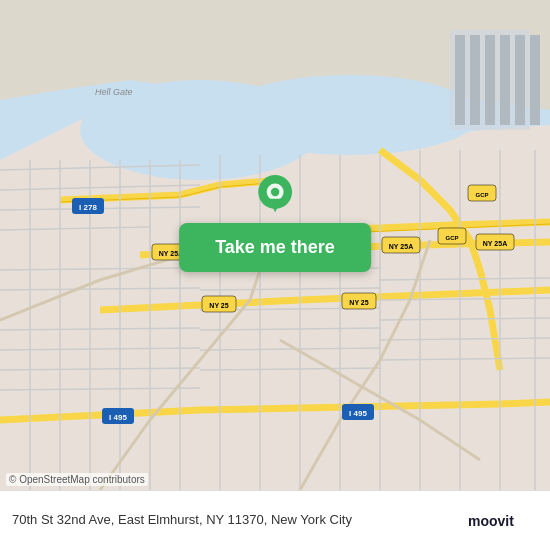  What do you see at coordinates (114, 92) in the screenshot?
I see `svg-text: Hell Gate` at bounding box center [114, 92].